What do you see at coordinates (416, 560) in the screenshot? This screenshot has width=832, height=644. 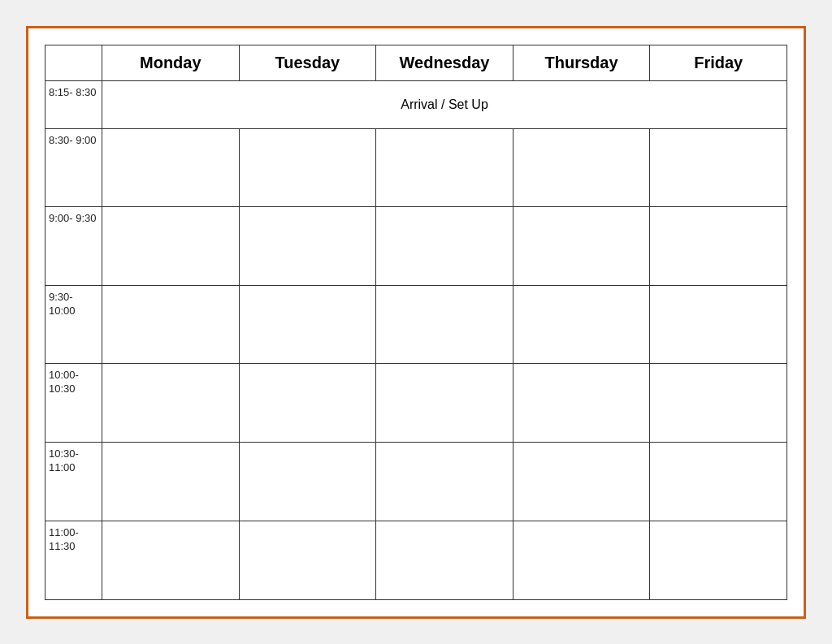 I see `table-row: 11:00- 11:30` at bounding box center [416, 560].